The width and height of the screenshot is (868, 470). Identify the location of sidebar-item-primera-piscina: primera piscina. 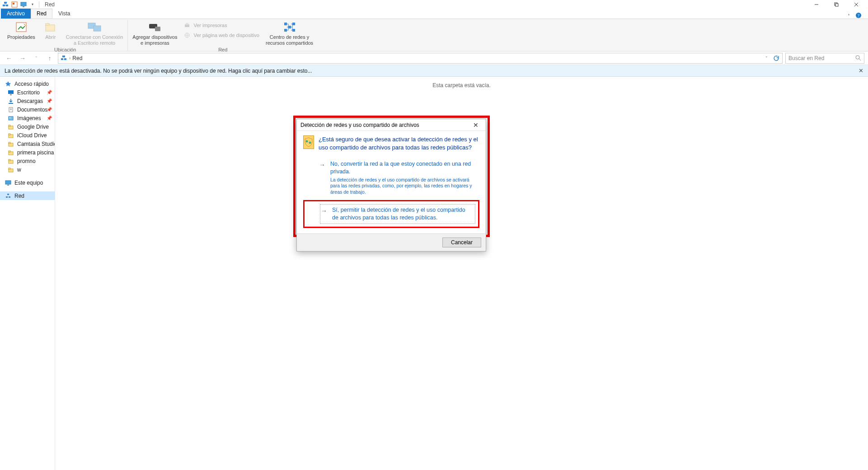
(27, 153).